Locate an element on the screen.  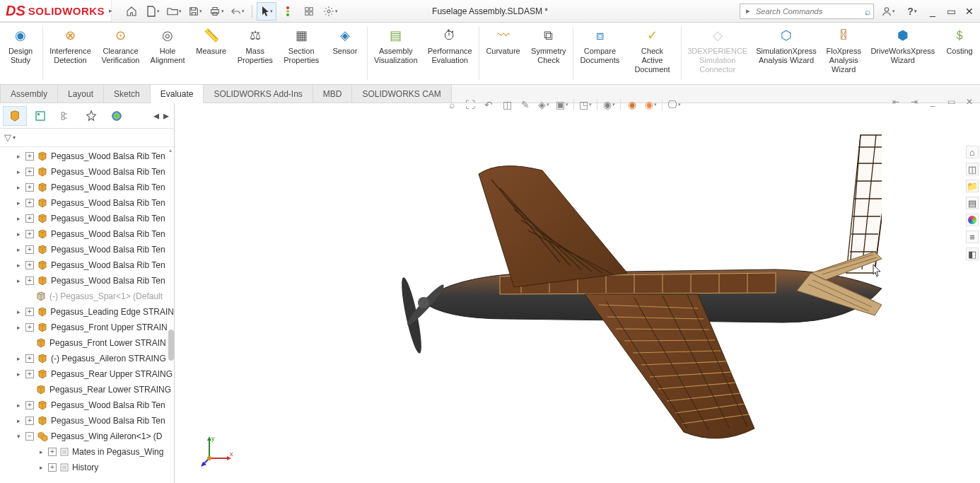
scroll-up-arrow: ▴ is located at coordinates (170, 151).